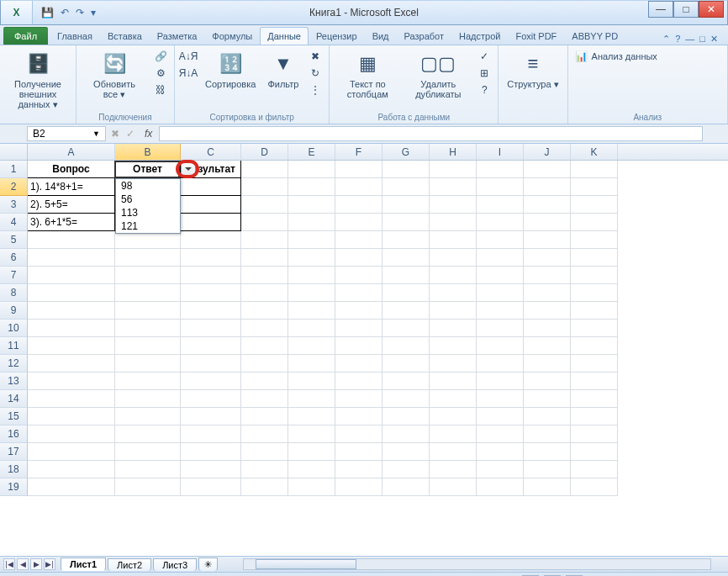 The image size is (728, 576). Describe the element at coordinates (71, 222) in the screenshot. I see `cell-A4: 3). 6+1*5=` at that location.